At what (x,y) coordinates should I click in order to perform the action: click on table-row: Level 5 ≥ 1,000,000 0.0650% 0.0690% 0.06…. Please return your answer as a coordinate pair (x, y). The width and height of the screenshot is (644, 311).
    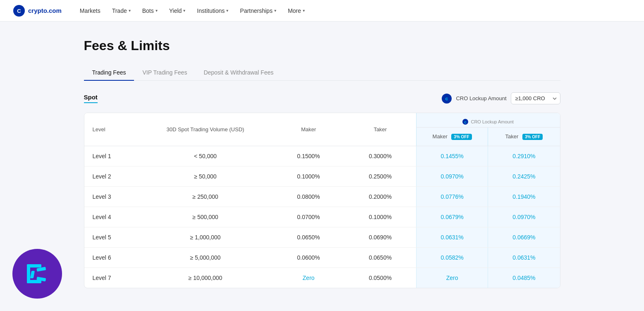
    Looking at the image, I should click on (322, 238).